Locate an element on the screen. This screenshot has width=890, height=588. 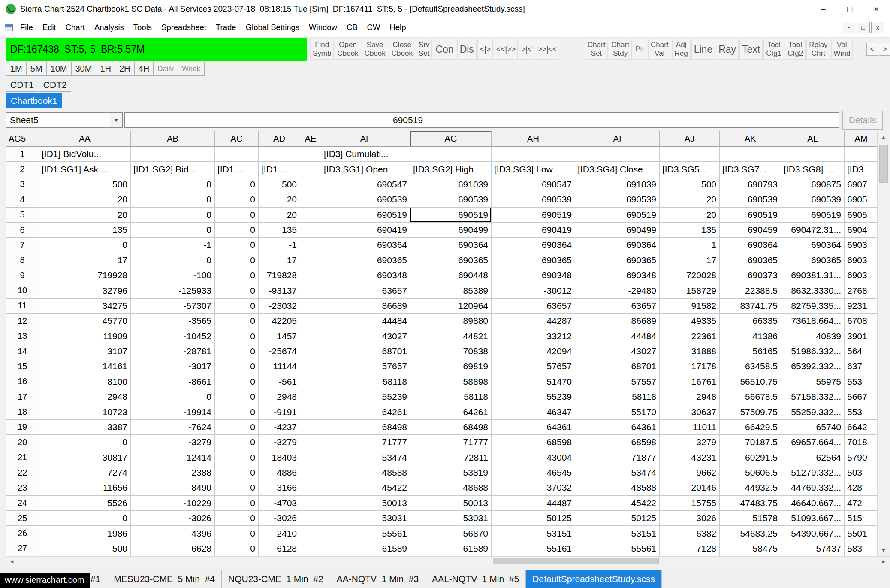
chart-values-button: ChartVal is located at coordinates (660, 49).